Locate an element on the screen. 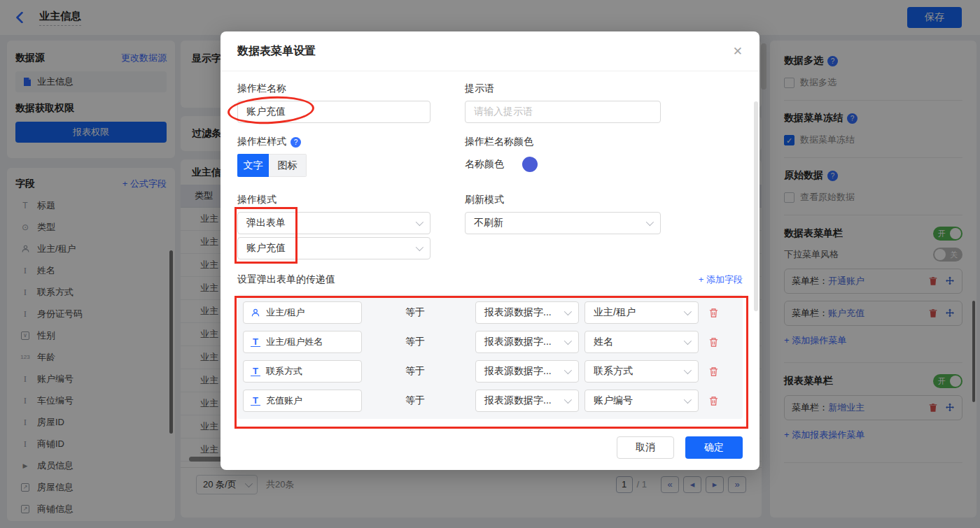 This screenshot has width=980, height=528. transfer-row: T联系方式 等于 报表源数据字... 联系方式 is located at coordinates (490, 371).